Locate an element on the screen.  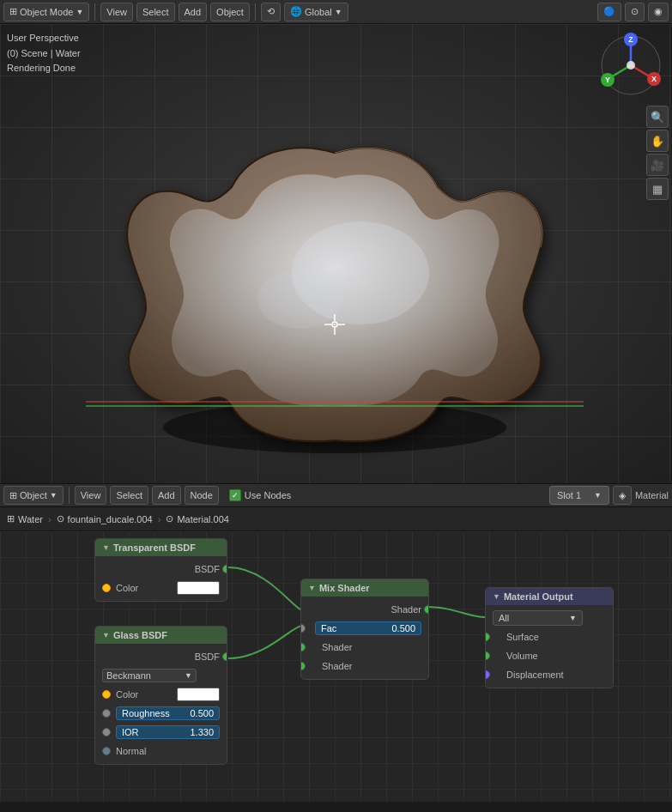
glass-bsdf-body: BSDF Beckmann ▼ Color Roughness is located at coordinates (161, 704).